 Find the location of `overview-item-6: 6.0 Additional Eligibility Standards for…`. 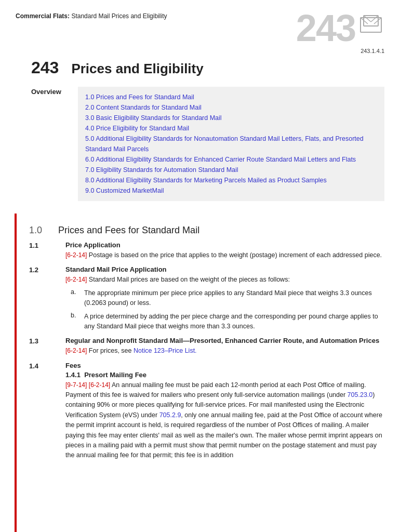

overview-item-6: 6.0 Additional Eligibility Standards for… is located at coordinates (231, 159).